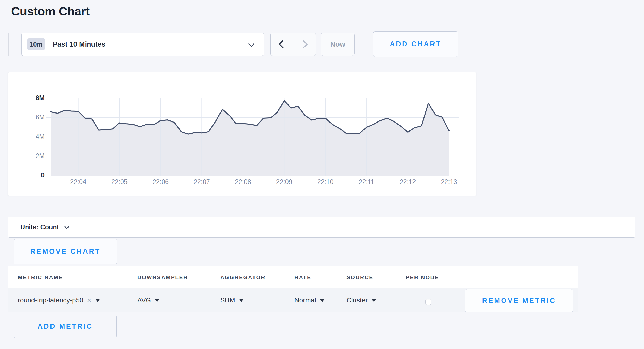 This screenshot has width=644, height=349. What do you see at coordinates (202, 182) in the screenshot?
I see `x-axis-label: 22:07` at bounding box center [202, 182].